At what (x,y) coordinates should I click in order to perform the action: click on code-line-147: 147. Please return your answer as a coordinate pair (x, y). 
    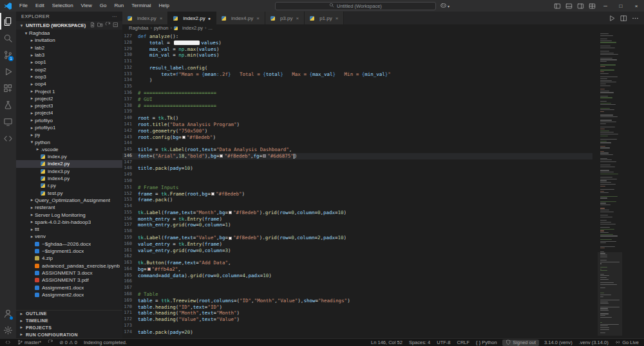
    Looking at the image, I should click on (357, 163).